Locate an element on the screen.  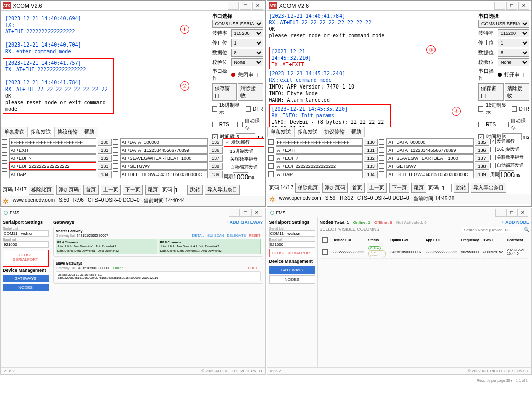
hex-disp-checkbox is located at coordinates (215, 109).